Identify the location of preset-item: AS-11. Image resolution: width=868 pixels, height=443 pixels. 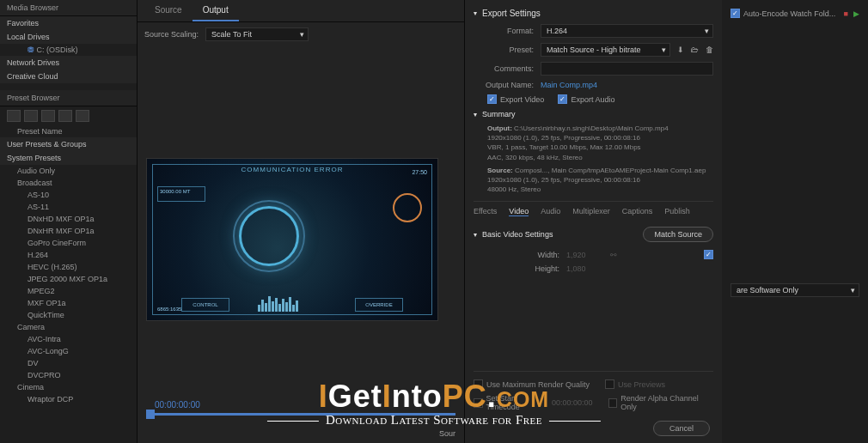
(69, 207).